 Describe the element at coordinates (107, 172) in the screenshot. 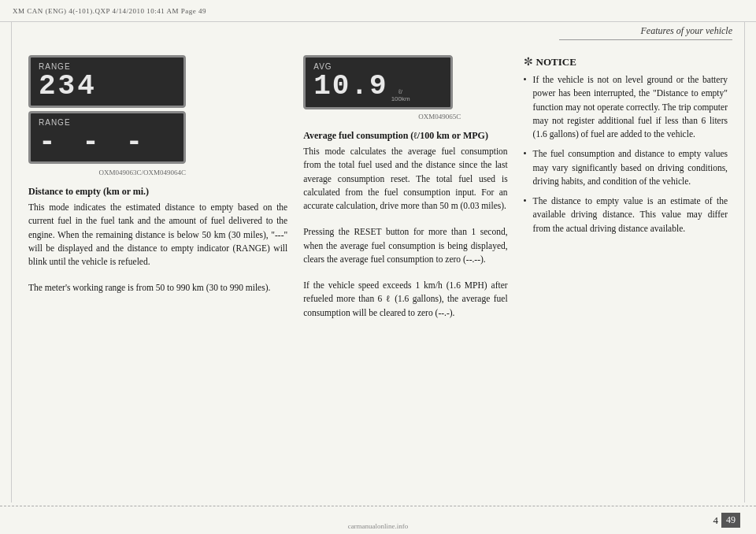

I see `display-caption: OXM049063C/OXM049064C` at that location.